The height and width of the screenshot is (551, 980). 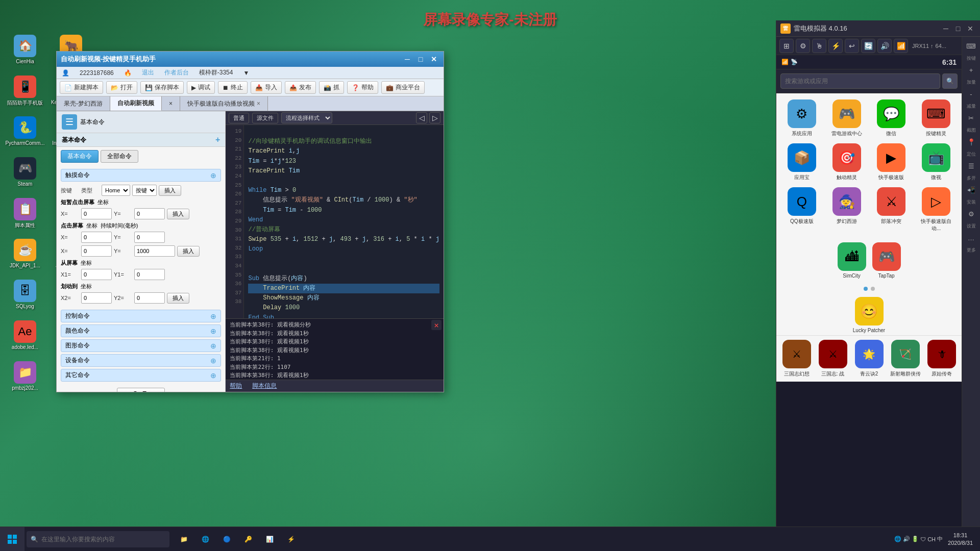 I want to click on run-btn: ▶ 调试, so click(x=201, y=88).